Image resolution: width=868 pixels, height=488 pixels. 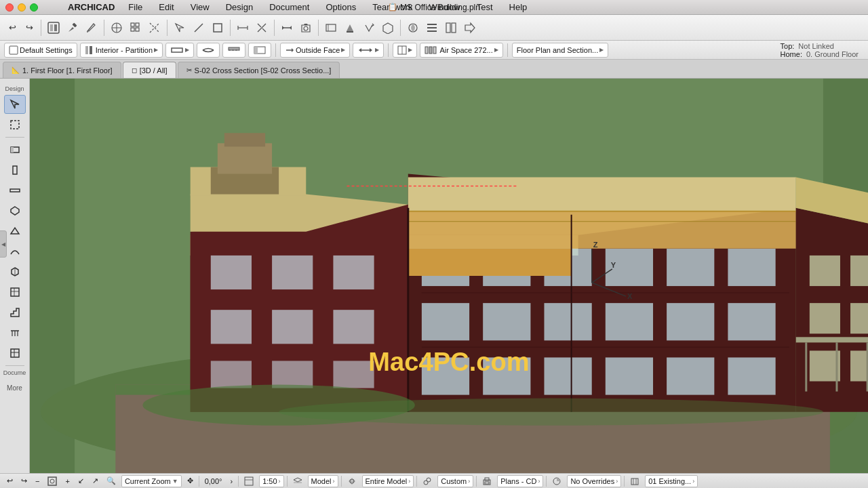 I want to click on toolbar-collapse-handle: ◀, so click(x=3, y=244).